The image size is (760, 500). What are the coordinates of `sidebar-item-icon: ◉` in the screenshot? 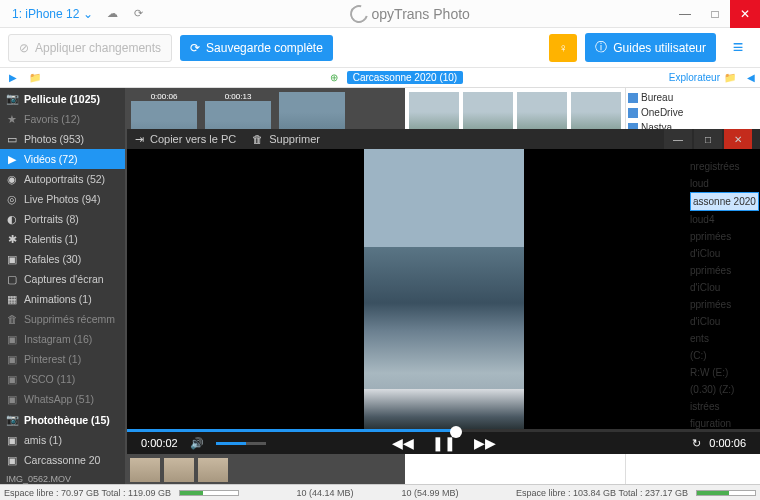 It's located at (12, 179).